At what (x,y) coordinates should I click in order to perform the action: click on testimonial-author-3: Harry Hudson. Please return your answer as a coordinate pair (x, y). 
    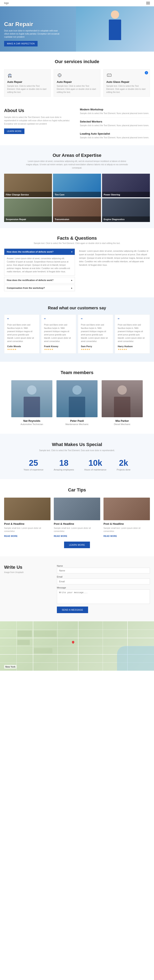
    Looking at the image, I should click on (132, 346).